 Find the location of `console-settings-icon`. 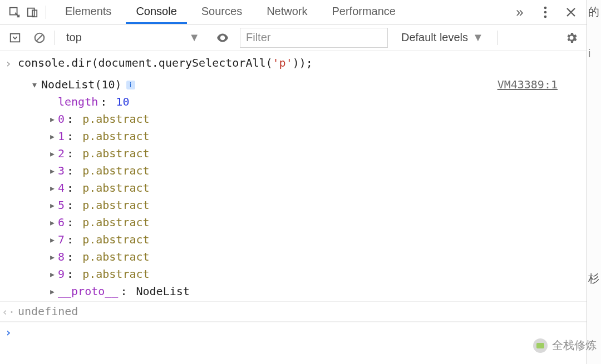

console-settings-icon is located at coordinates (572, 38).